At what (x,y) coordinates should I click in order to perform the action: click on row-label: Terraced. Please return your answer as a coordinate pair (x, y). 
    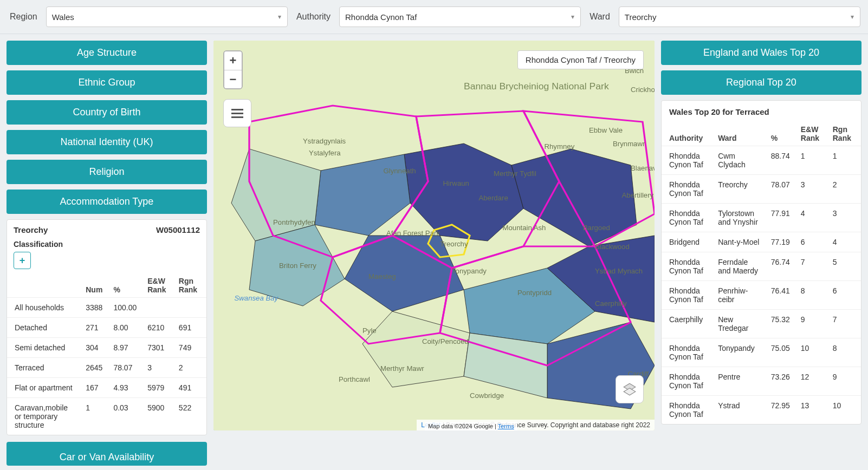
    Looking at the image, I should click on (43, 368).